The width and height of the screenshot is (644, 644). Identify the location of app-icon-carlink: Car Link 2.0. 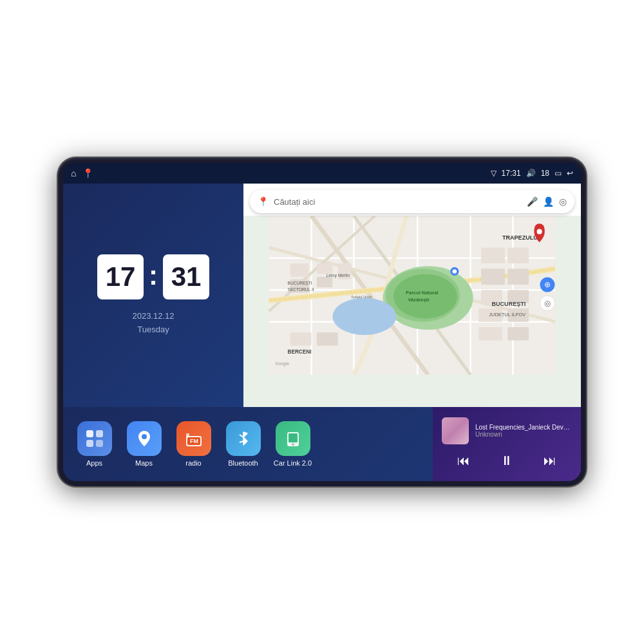
(292, 444).